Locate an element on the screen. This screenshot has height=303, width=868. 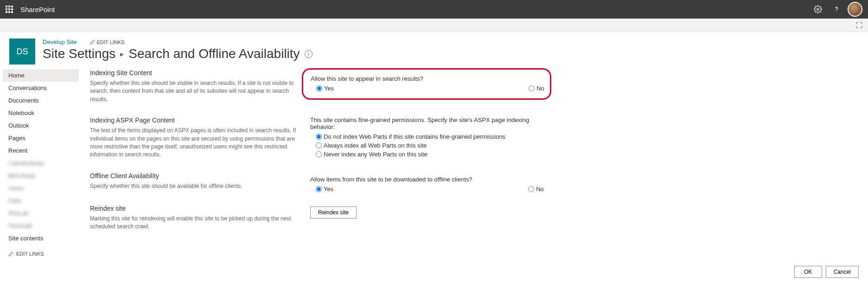
app-launcher-button is located at coordinates (9, 9).